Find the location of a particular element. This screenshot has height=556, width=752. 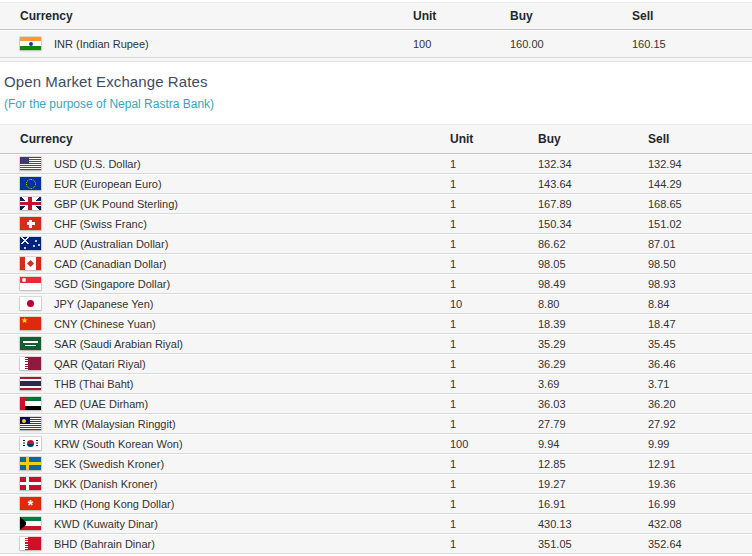

flag-chf-icon is located at coordinates (30, 224).